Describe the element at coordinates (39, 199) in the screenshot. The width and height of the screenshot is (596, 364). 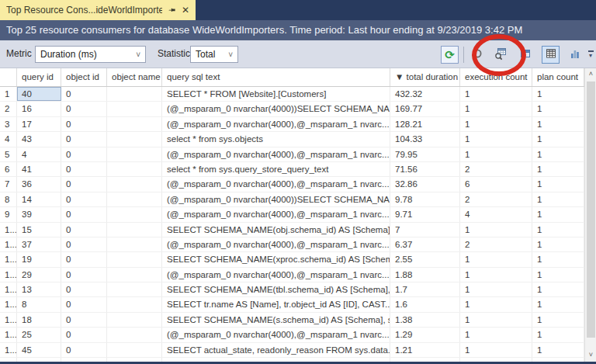
I see `cell-query-id: 14` at that location.